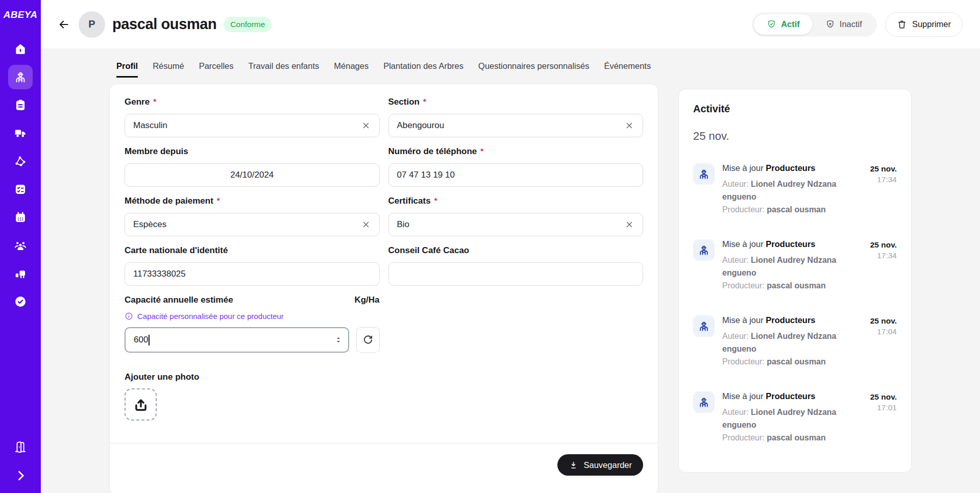 The height and width of the screenshot is (493, 980). What do you see at coordinates (127, 69) in the screenshot?
I see `tab-profil: Profil` at bounding box center [127, 69].